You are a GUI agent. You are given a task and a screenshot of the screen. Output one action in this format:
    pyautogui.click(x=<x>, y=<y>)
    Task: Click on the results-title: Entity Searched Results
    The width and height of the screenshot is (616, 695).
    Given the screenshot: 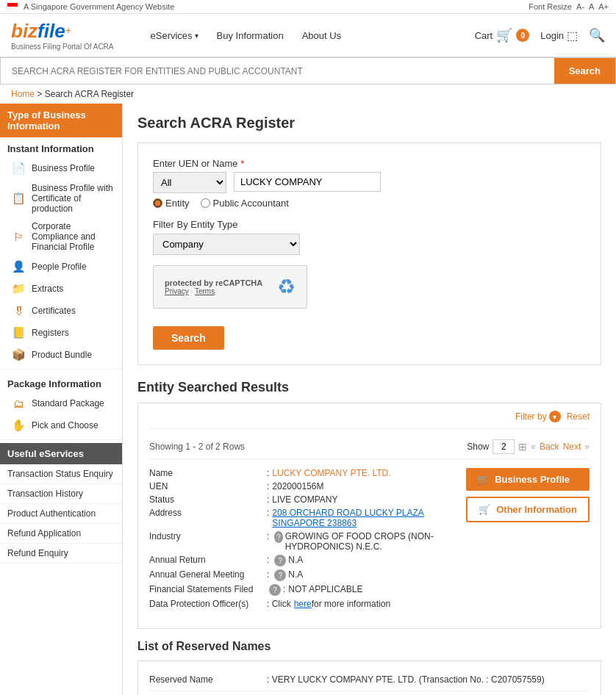 What is the action you would take?
    pyautogui.click(x=369, y=388)
    